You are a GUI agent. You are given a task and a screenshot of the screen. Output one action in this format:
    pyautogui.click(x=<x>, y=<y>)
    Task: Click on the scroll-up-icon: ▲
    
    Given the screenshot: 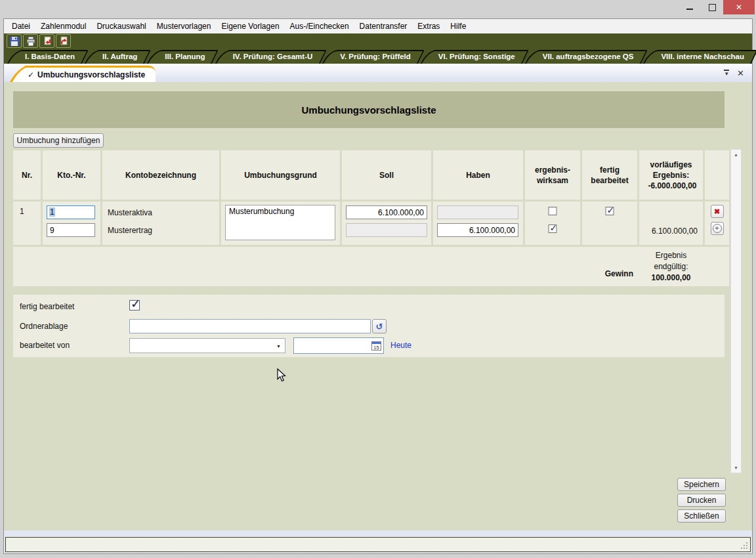 What is the action you would take?
    pyautogui.click(x=736, y=155)
    